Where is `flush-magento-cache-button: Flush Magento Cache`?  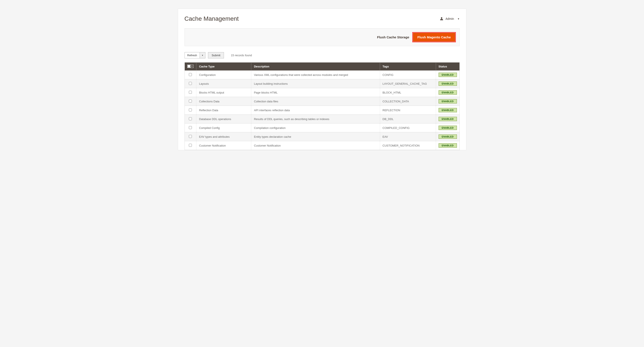
flush-magento-cache-button: Flush Magento Cache is located at coordinates (434, 37).